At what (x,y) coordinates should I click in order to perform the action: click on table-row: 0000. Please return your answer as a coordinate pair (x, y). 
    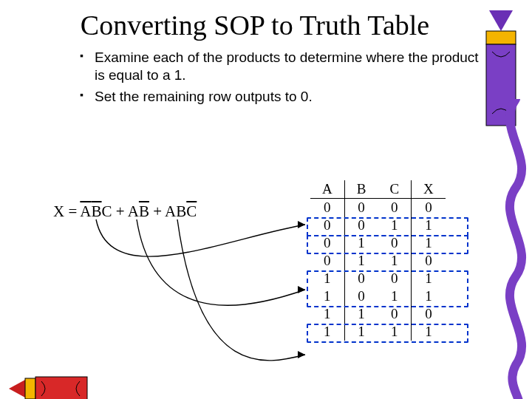
    Looking at the image, I should click on (378, 208).